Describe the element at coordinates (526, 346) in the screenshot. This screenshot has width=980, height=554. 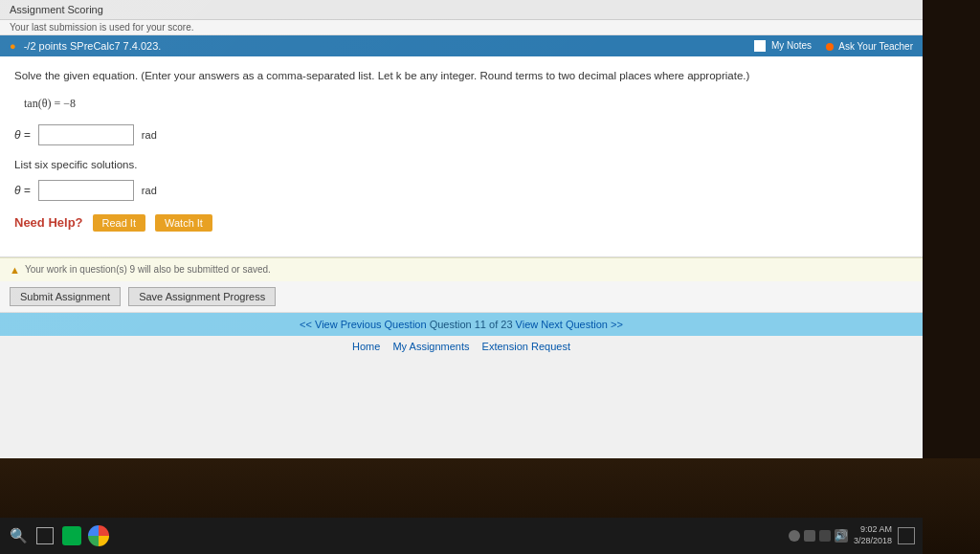
I see `extension-request-link: Extension Request` at that location.